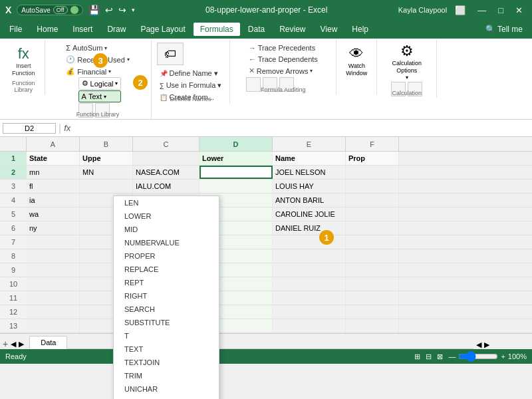 This screenshot has width=532, height=399. I want to click on cell-d1: Lower, so click(236, 158).